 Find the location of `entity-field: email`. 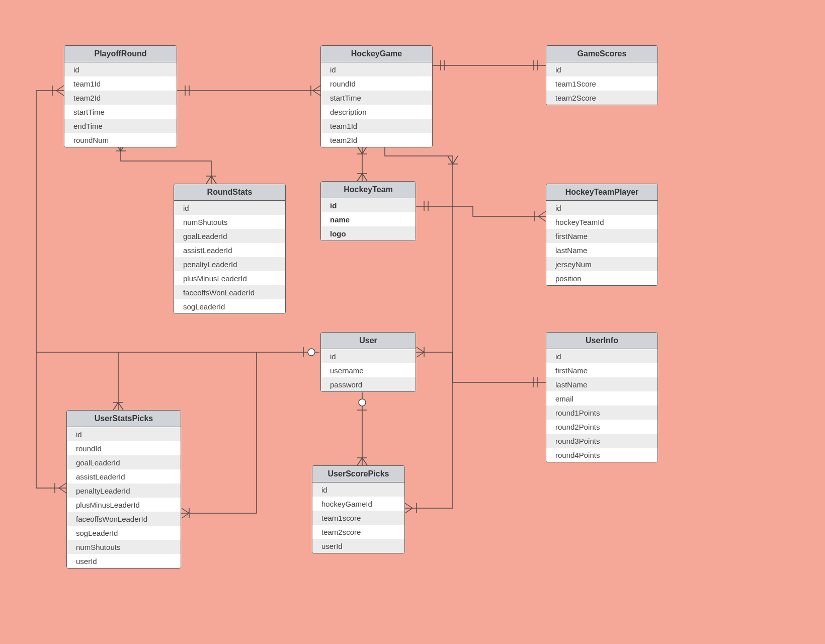

entity-field: email is located at coordinates (602, 398).